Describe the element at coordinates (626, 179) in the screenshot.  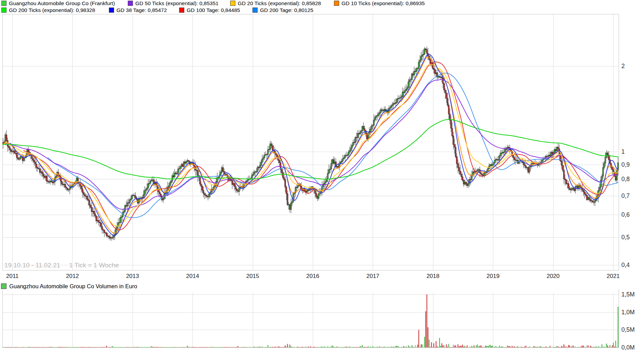
I see `price-tick-label: 0,8` at that location.